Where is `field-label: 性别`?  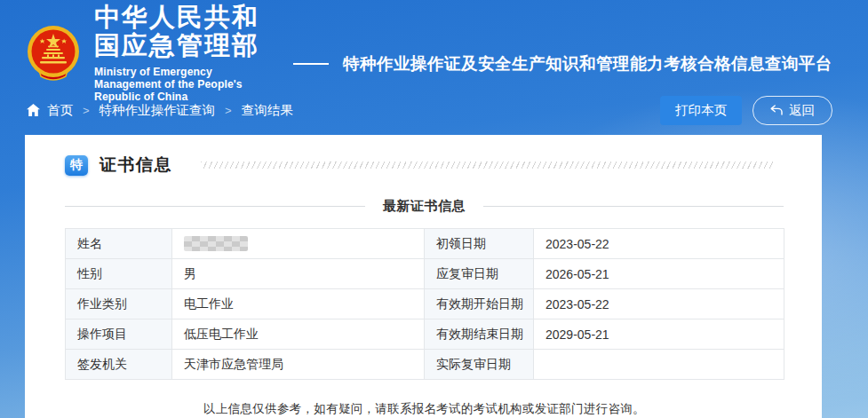
field-label: 性别 is located at coordinates (119, 274).